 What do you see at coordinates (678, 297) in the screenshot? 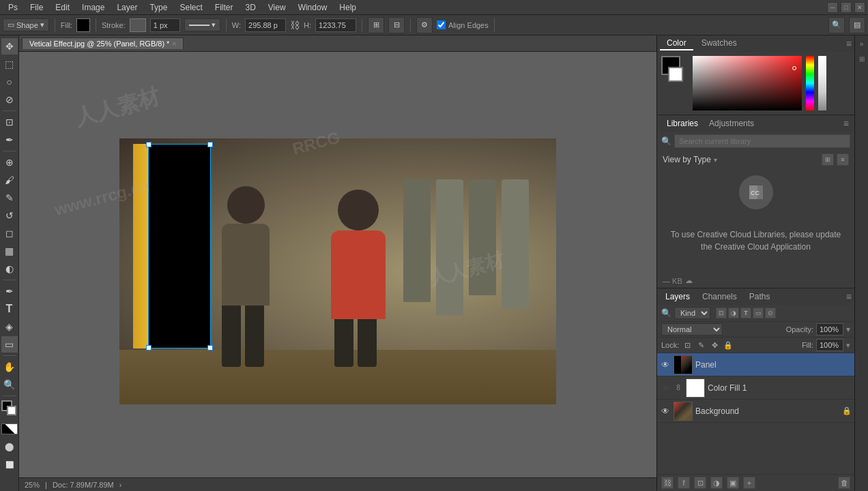
I see `layers-tab: Layers` at bounding box center [678, 297].